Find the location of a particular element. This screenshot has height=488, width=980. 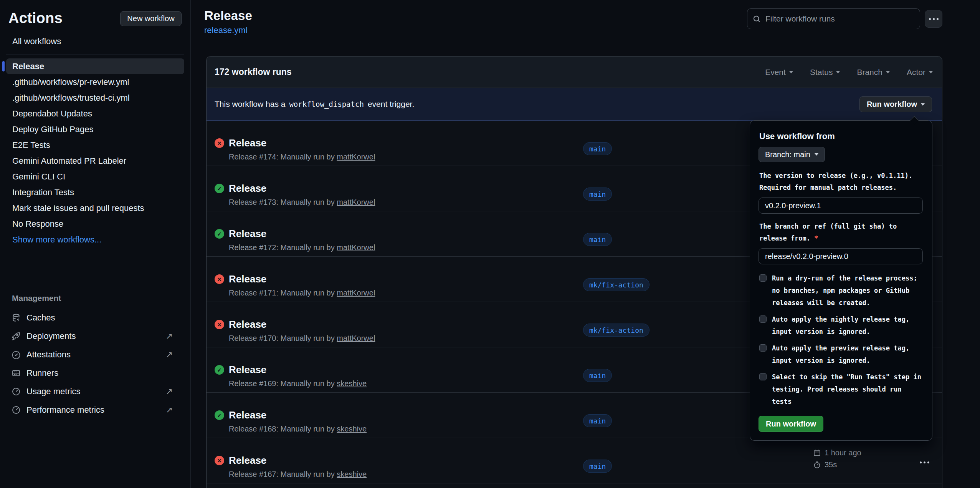

run-meta: 1 hour ago 35s is located at coordinates (838, 459).